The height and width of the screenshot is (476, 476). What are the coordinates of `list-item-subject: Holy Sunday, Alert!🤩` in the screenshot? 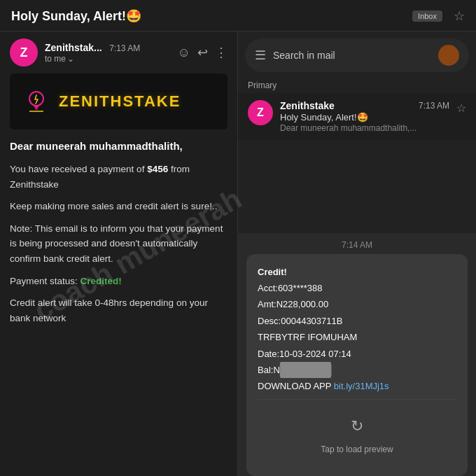 It's located at (365, 118).